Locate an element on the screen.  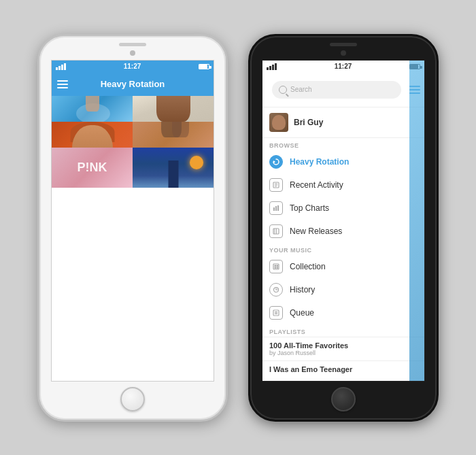
status-left-white is located at coordinates (61, 67).